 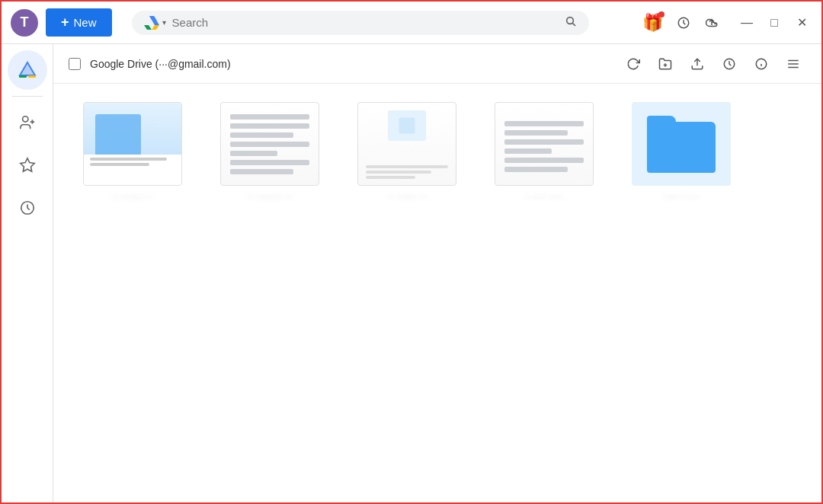 What do you see at coordinates (774, 23) in the screenshot?
I see `maximize-button: □` at bounding box center [774, 23].